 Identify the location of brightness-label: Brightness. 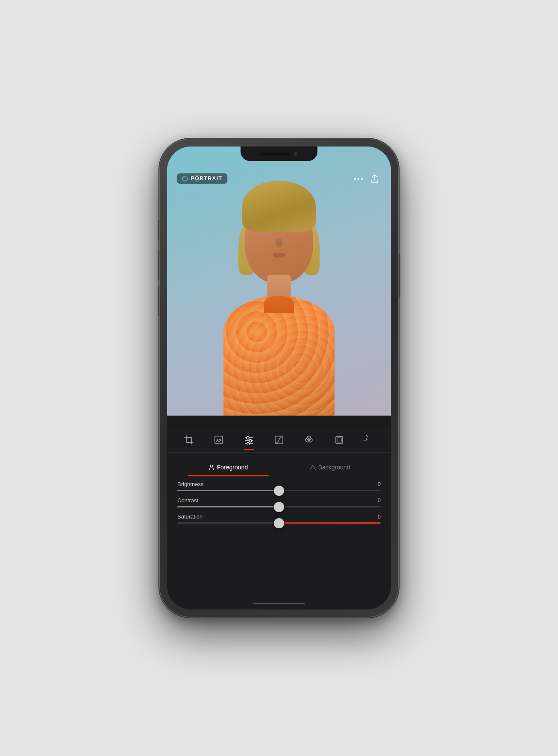
(191, 484).